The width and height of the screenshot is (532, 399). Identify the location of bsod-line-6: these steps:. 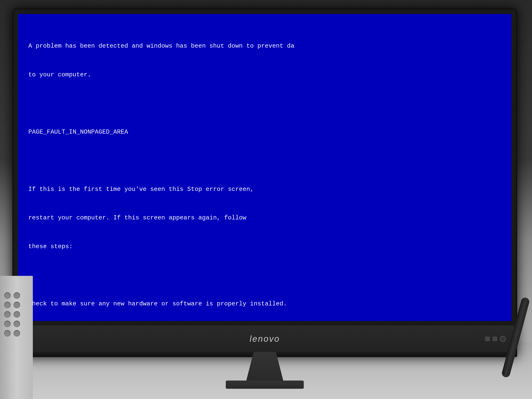
(265, 247).